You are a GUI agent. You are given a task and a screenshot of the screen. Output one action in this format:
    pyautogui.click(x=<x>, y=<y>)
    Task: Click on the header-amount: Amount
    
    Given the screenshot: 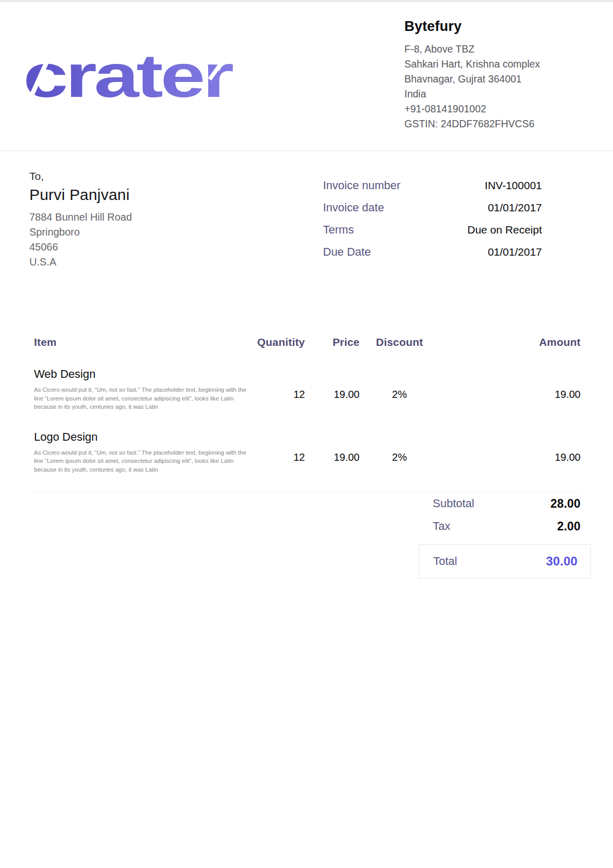 What is the action you would take?
    pyautogui.click(x=510, y=342)
    